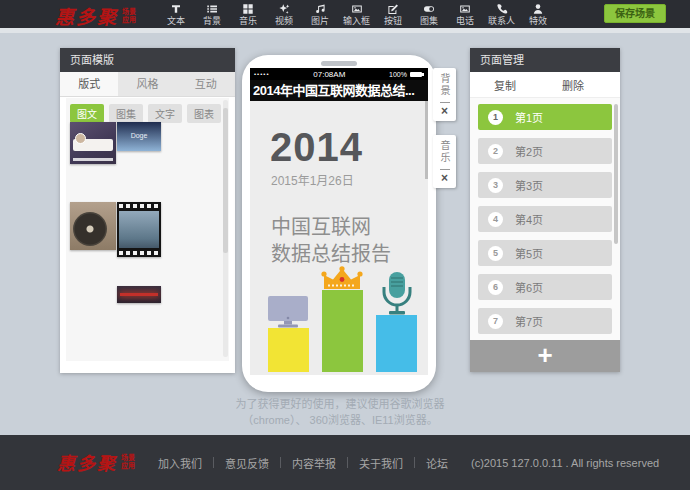  What do you see at coordinates (86, 16) in the screenshot?
I see `brand-text: 惠多聚` at bounding box center [86, 16].